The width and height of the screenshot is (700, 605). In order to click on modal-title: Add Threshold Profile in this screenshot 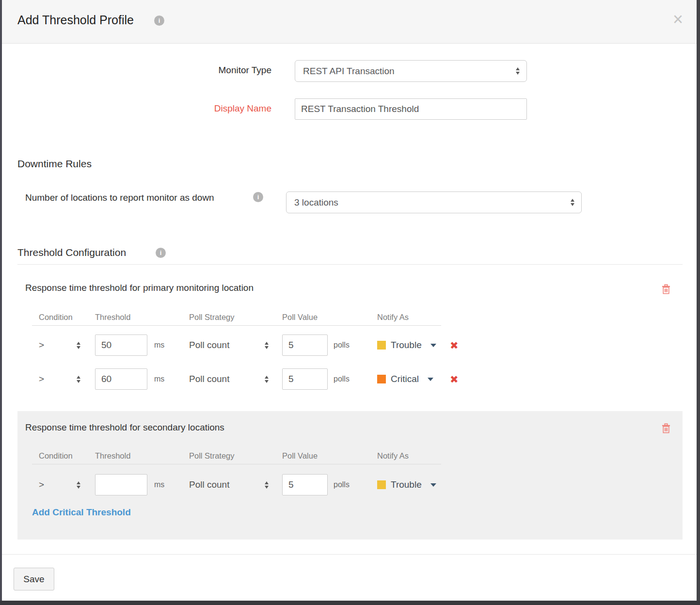, I will do `click(76, 20)`.